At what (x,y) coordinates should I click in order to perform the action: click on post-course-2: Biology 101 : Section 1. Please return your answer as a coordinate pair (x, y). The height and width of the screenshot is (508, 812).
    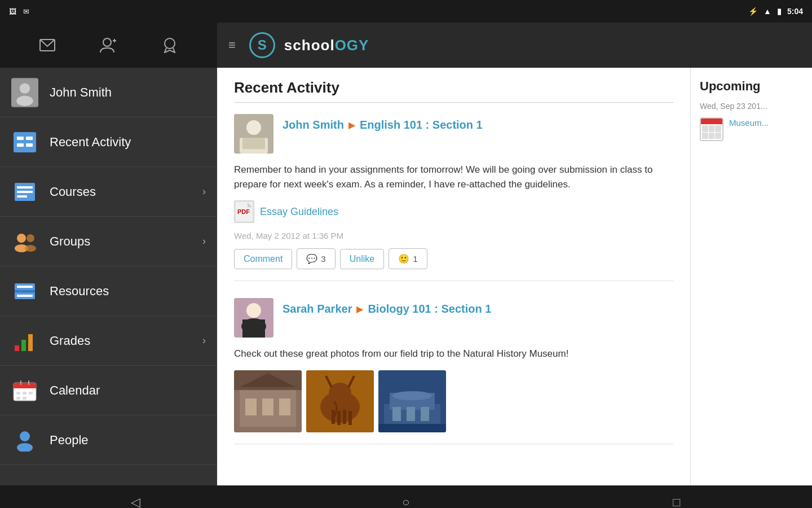
    Looking at the image, I should click on (430, 309).